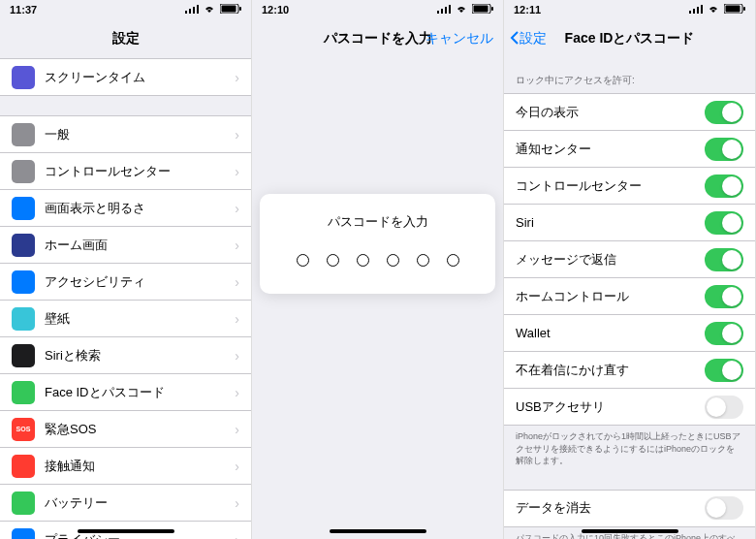  Describe the element at coordinates (140, 282) in the screenshot. I see `cell-label: アクセシビリティ` at that location.